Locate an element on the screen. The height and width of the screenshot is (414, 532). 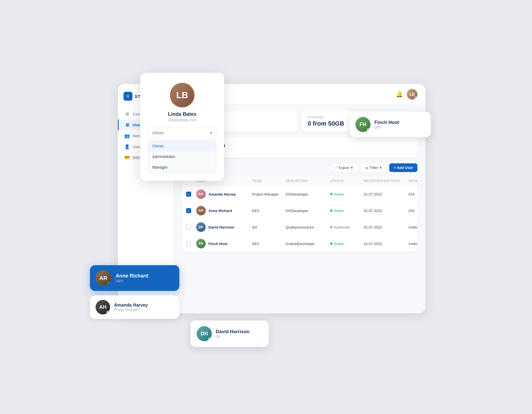
row1-user-info: Amanda Harvey is located at coordinates (222, 194).